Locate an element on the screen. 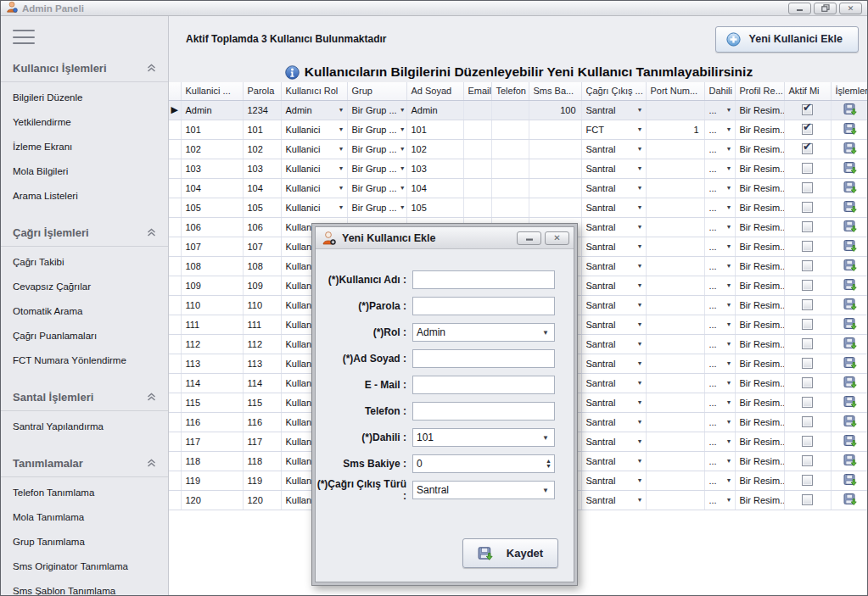  cell-parola: 119 is located at coordinates (261, 480).